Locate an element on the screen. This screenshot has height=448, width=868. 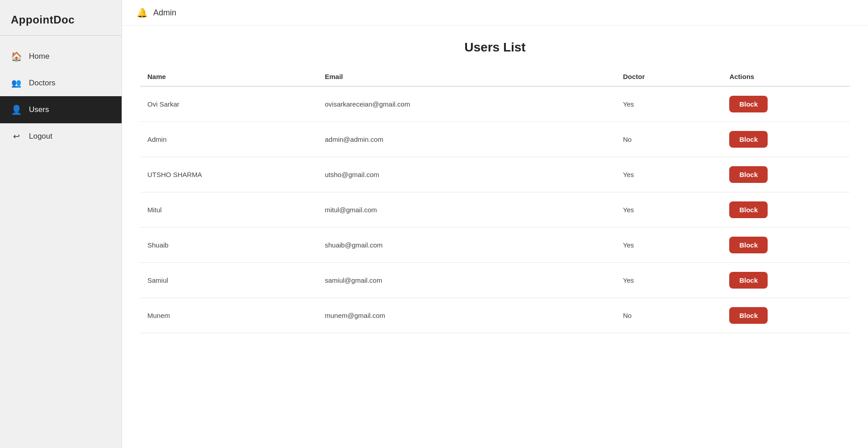
users-icon: 👤 is located at coordinates (16, 110).